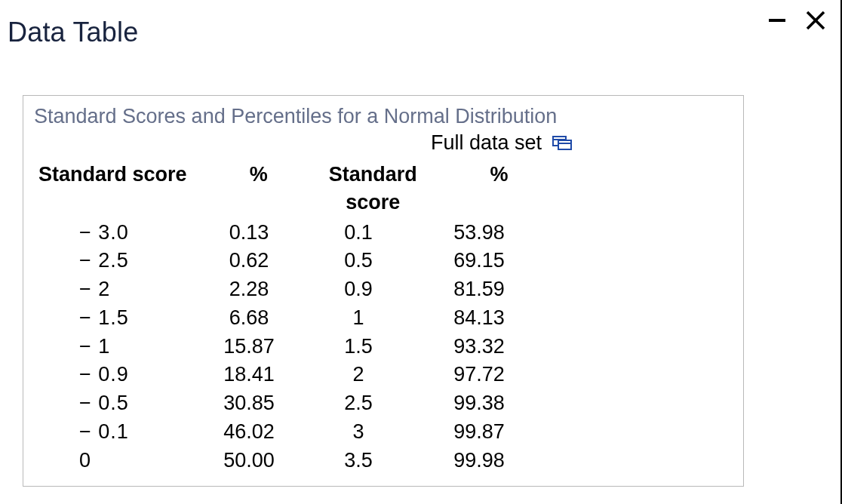 Image resolution: width=842 pixels, height=504 pixels. Describe the element at coordinates (249, 261) in the screenshot. I see `cell-percent-left: 0.62` at that location.